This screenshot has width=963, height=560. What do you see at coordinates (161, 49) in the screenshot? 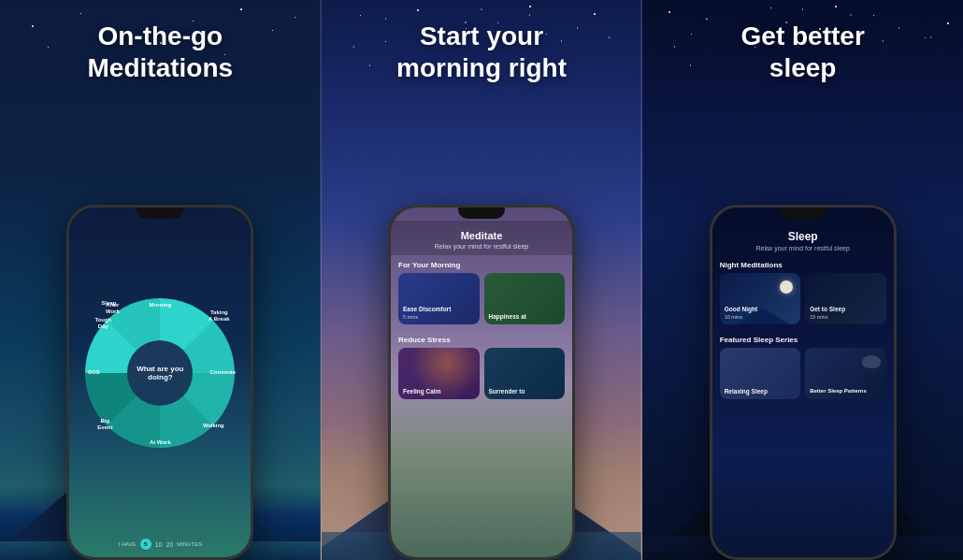
I see `panel-1-title: On-the-go Meditations` at bounding box center [161, 49].